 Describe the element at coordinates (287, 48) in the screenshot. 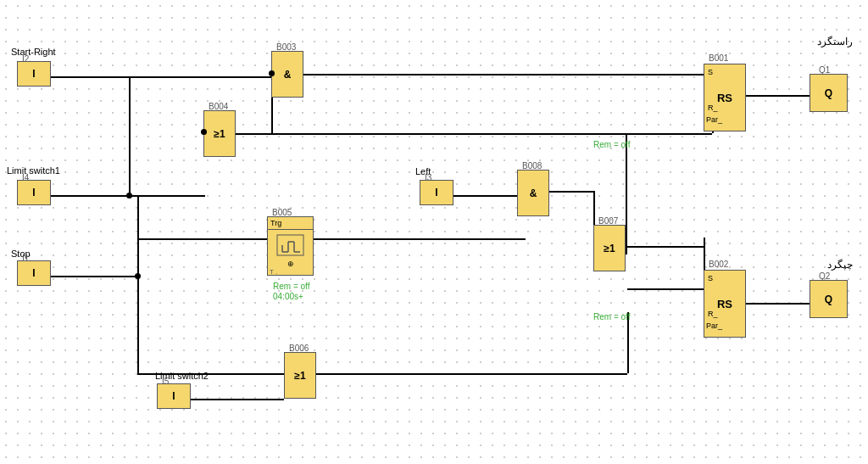

I see `label-b003: B003` at that location.